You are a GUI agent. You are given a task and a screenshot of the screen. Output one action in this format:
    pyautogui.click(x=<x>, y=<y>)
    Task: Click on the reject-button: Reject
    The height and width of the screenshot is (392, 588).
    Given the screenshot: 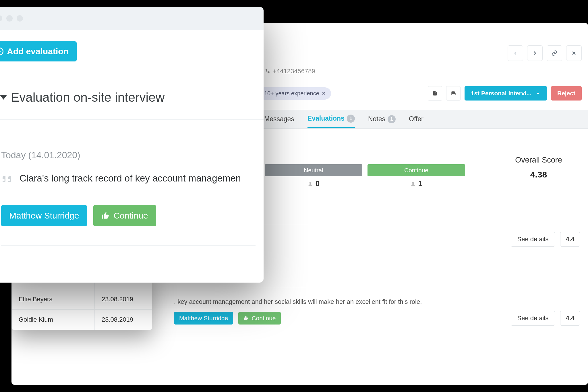 What is the action you would take?
    pyautogui.click(x=566, y=93)
    